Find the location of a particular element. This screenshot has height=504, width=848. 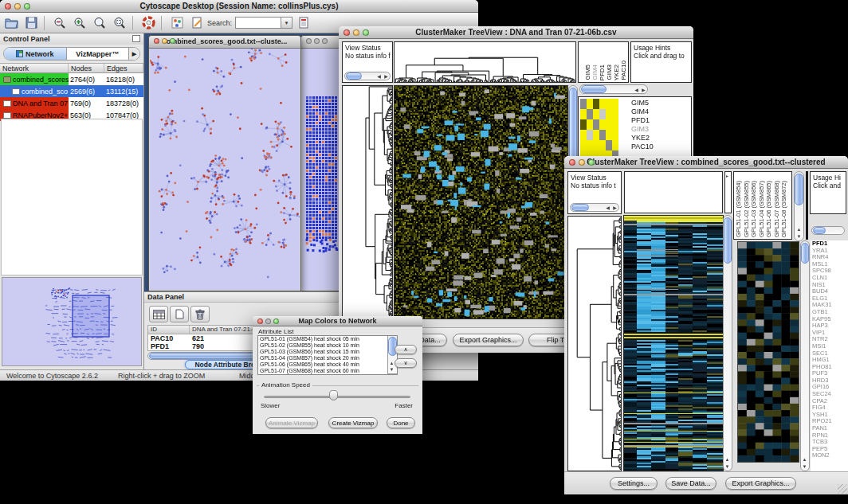

attribute-item: GPL51-06 (GSM865) heat shock 40 min is located at coordinates (328, 365).